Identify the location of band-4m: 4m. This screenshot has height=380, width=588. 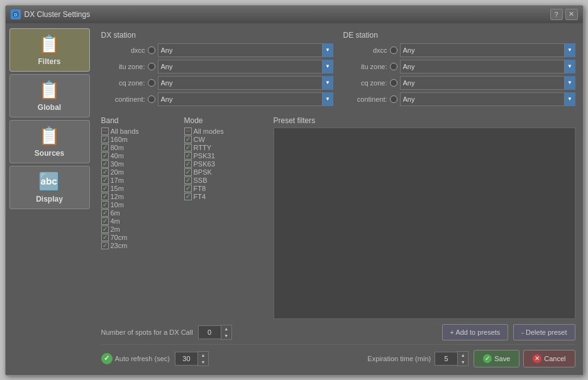
(139, 221).